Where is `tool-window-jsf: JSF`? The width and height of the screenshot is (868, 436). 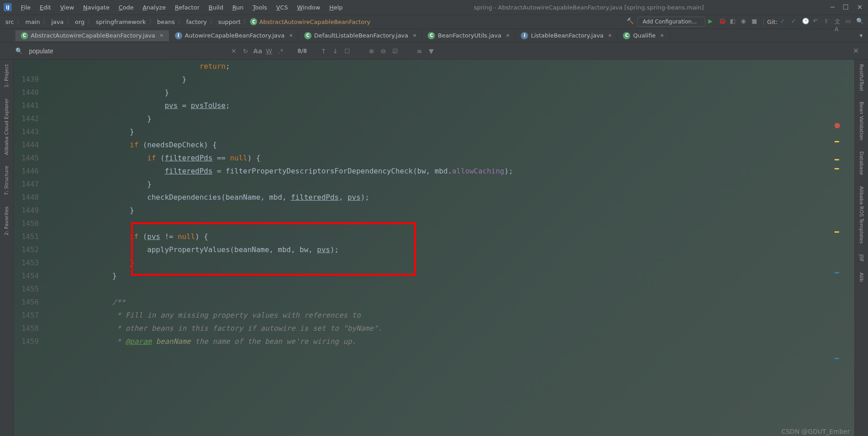 tool-window-jsf: JSF is located at coordinates (862, 258).